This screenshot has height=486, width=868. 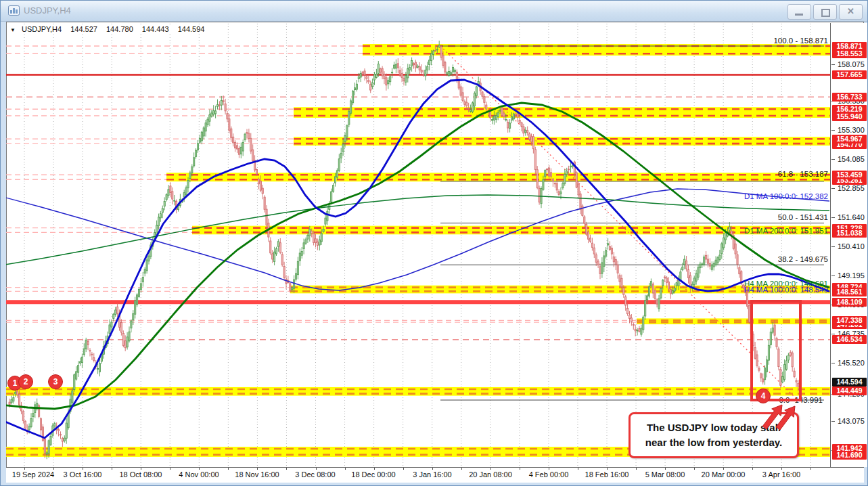 What do you see at coordinates (156, 29) in the screenshot?
I see `ohlc-low: 144.443` at bounding box center [156, 29].